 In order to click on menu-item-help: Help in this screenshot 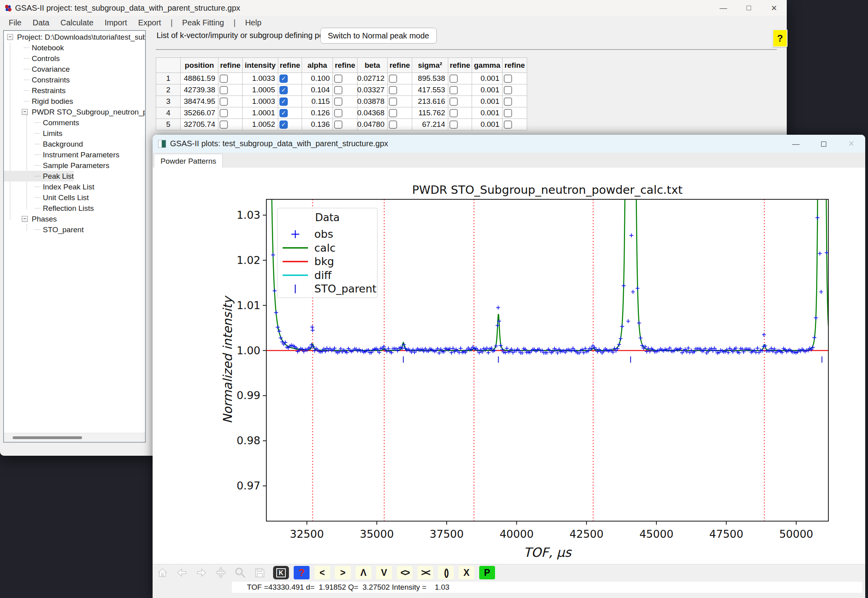, I will do `click(253, 23)`.